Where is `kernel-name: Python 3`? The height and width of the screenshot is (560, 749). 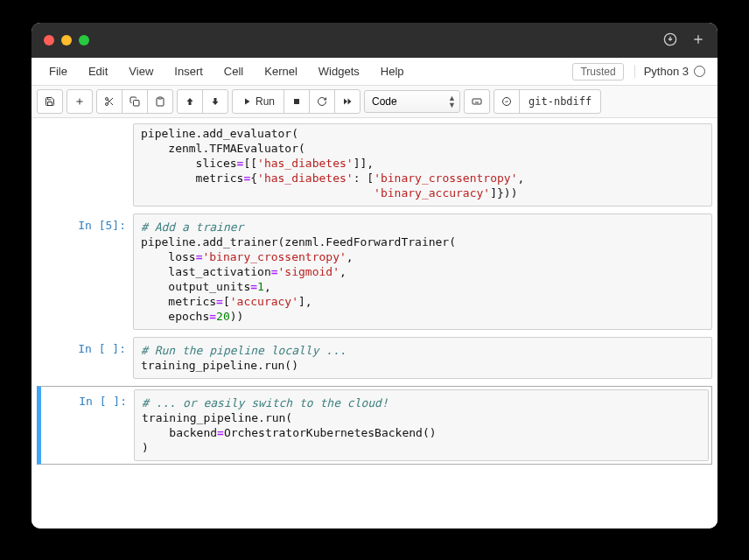
kernel-name: Python 3 is located at coordinates (667, 72).